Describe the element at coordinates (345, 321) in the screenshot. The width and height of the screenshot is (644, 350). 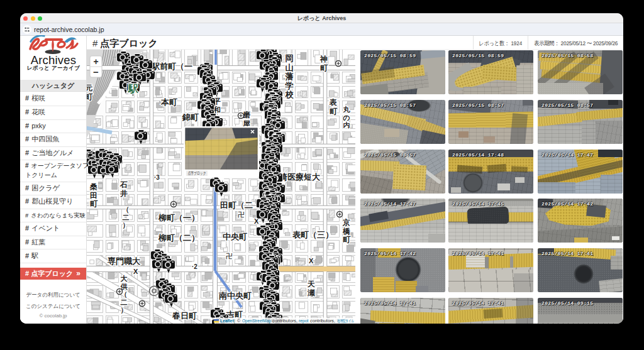
I see `svg-text: 地理院タイル` at that location.